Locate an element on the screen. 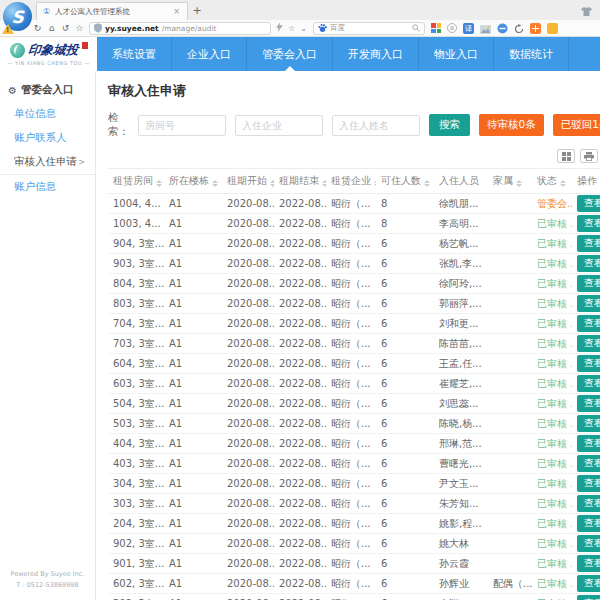  table-row: 302, 3室... A1 2020-08... 2022-08... 昭衍（.… is located at coordinates (354, 597).